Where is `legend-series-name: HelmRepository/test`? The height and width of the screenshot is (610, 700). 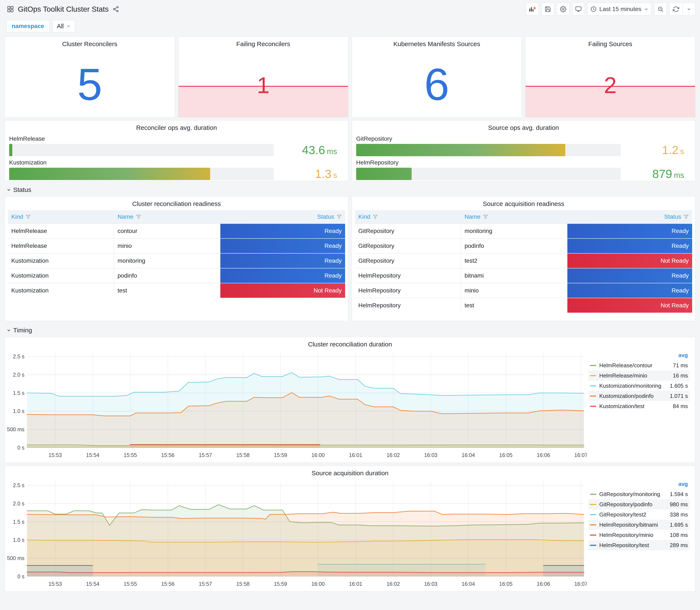 legend-series-name: HelmRepository/test is located at coordinates (628, 545).